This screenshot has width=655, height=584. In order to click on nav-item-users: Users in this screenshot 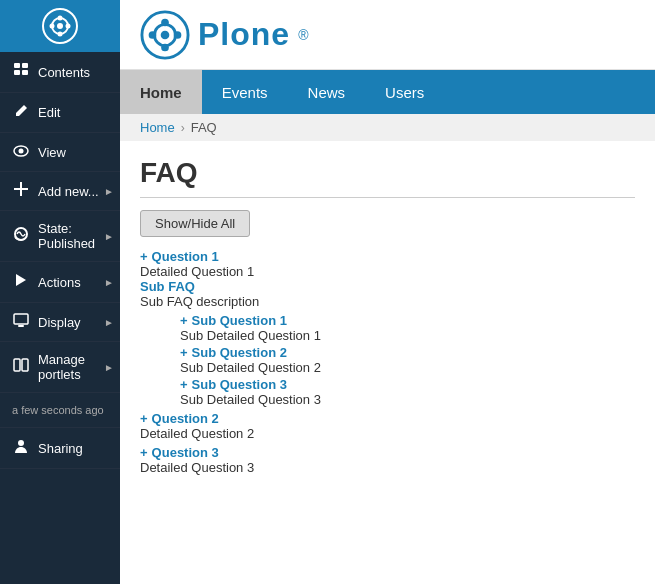, I will do `click(404, 92)`.